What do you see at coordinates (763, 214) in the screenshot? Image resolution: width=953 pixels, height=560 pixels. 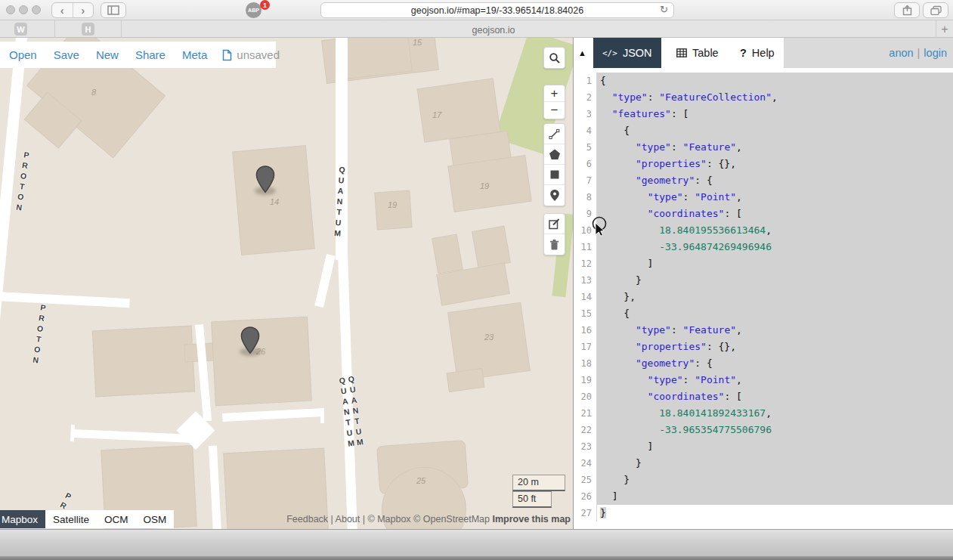 I see `editor-line: 9 "coordinates": [` at bounding box center [763, 214].